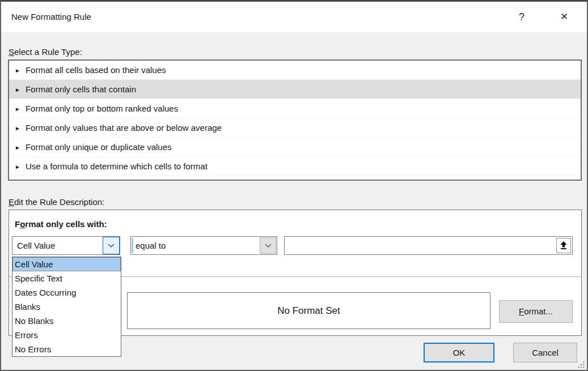 The width and height of the screenshot is (588, 371). What do you see at coordinates (295, 70) in the screenshot?
I see `rule-type-item: ►Format all cells based on their values` at bounding box center [295, 70].